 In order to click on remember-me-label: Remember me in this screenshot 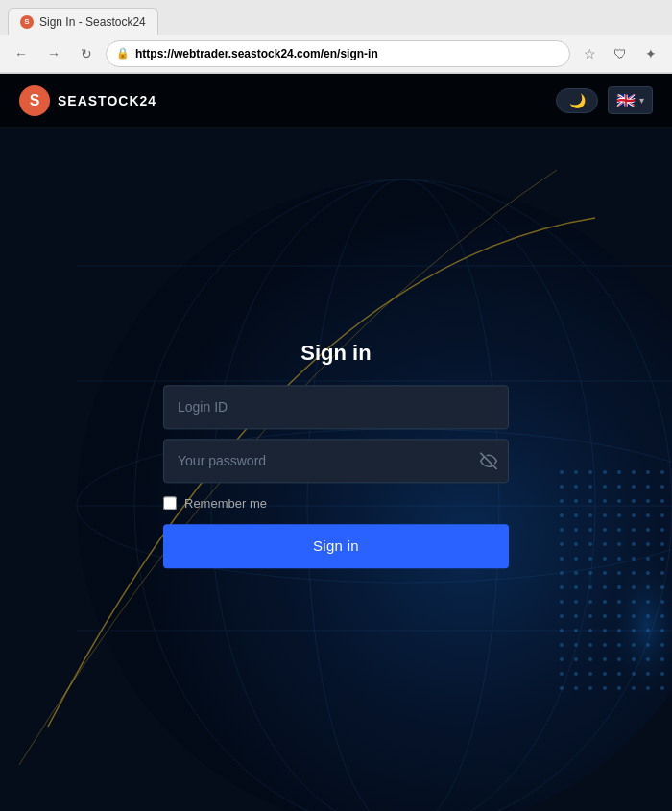, I will do `click(226, 503)`.